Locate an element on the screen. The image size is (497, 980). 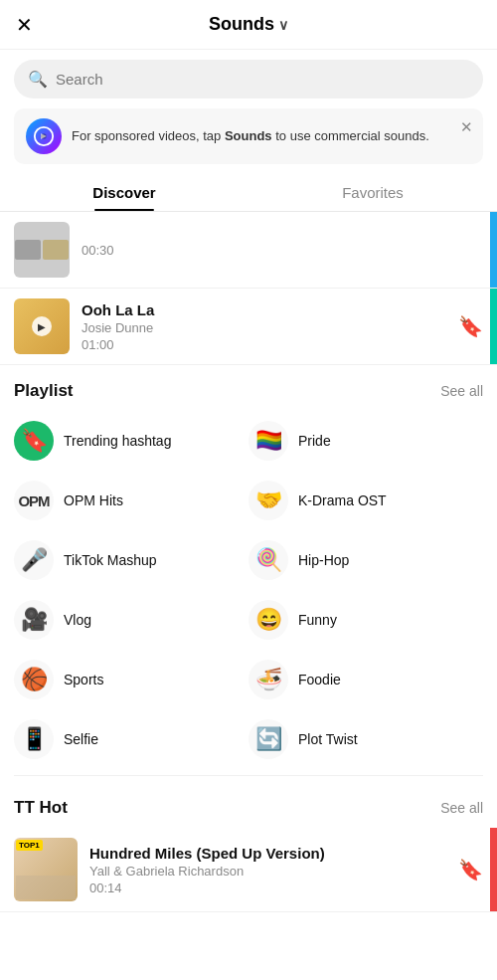
track-duration: 01:00 is located at coordinates (264, 344).